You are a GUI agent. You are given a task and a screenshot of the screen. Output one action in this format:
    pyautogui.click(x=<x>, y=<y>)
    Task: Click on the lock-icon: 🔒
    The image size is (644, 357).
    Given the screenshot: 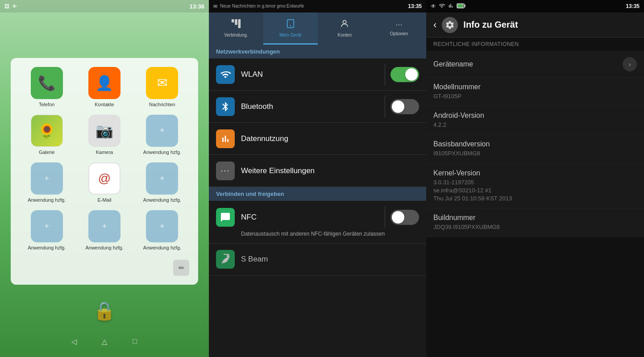 What is the action you would take?
    pyautogui.click(x=104, y=311)
    